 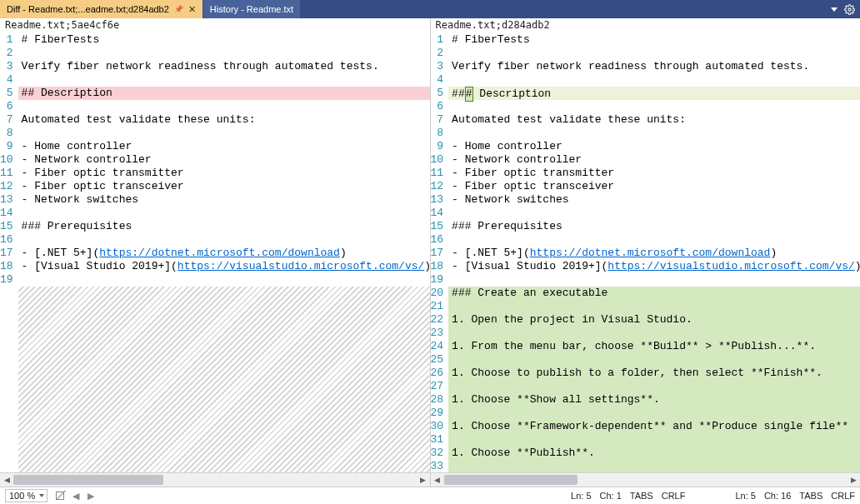 I want to click on left-header: Readme.txt;5ae4cf6e, so click(x=215, y=26).